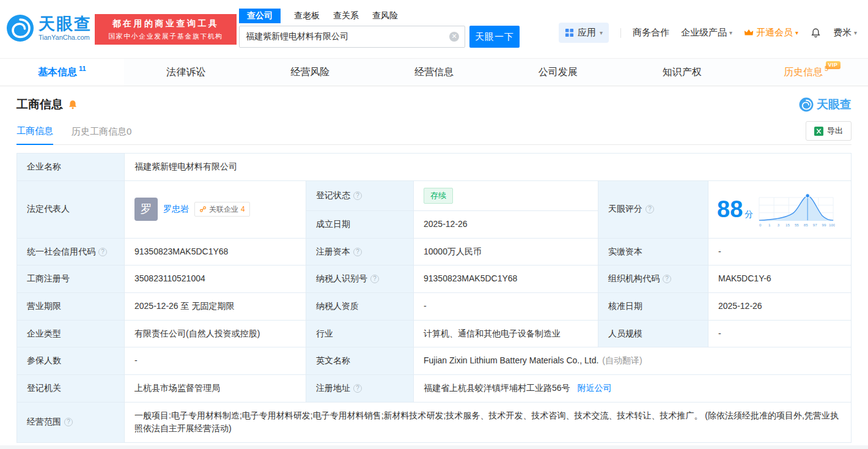  I want to click on nearby-companies-link: 附近公司, so click(595, 388).